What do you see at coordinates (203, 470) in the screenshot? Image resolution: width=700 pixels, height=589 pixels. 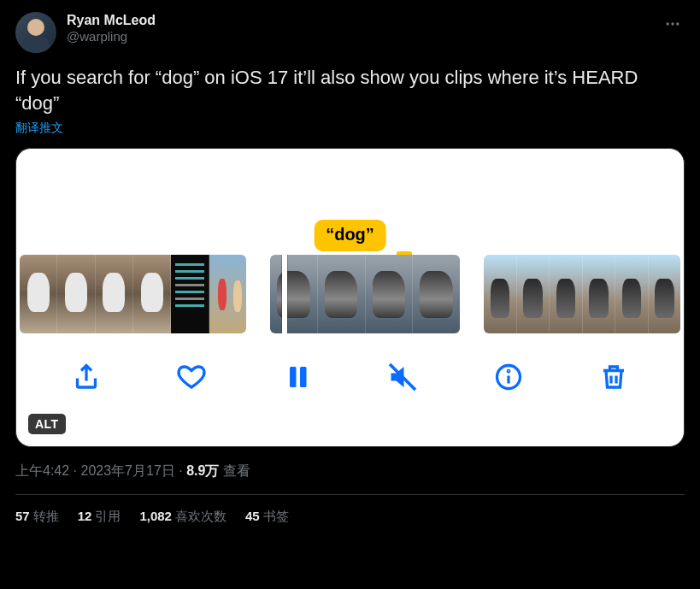 I see `views-count: 8.9万` at bounding box center [203, 470].